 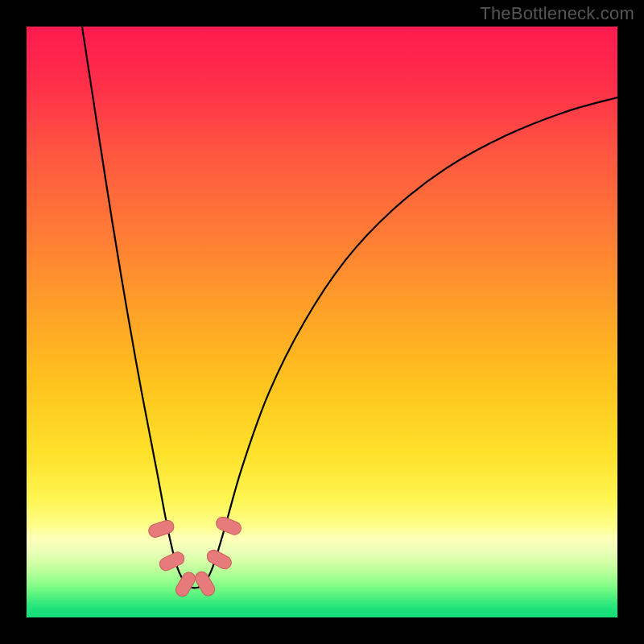 What do you see at coordinates (557, 14) in the screenshot?
I see `watermark-text: TheBottleneck.com` at bounding box center [557, 14].